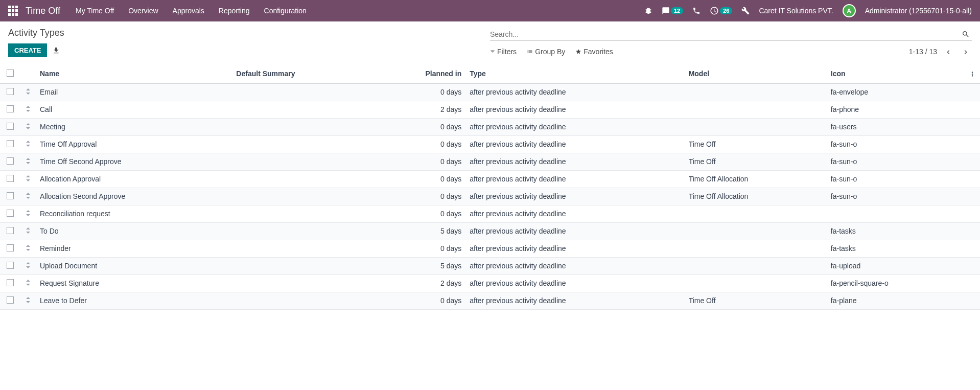  What do you see at coordinates (546, 52) in the screenshot?
I see `groupby-button: Group By` at bounding box center [546, 52].